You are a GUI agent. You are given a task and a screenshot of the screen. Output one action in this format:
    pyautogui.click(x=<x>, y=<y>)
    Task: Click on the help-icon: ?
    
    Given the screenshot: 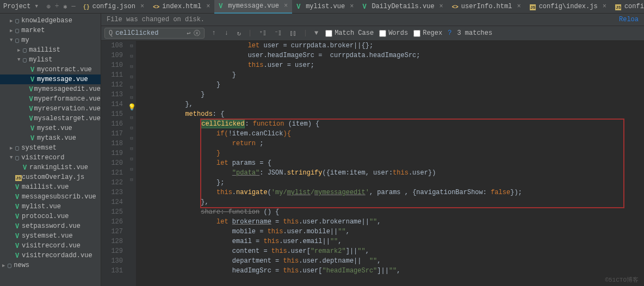 What is the action you would take?
    pyautogui.click(x=449, y=33)
    